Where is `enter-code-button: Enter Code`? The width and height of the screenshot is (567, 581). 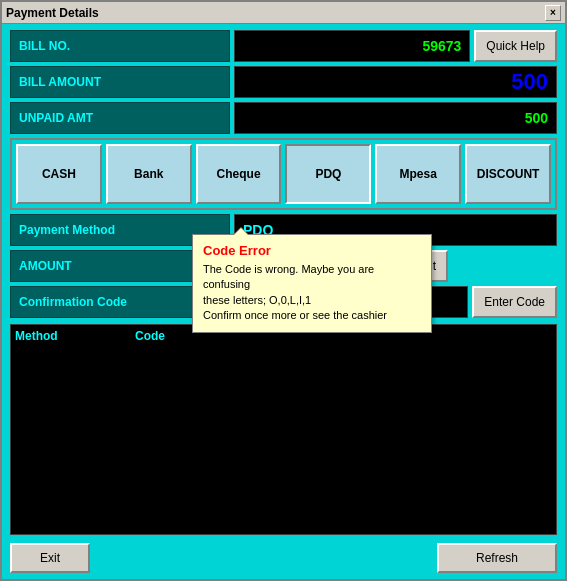
enter-code-button: Enter Code is located at coordinates (514, 302).